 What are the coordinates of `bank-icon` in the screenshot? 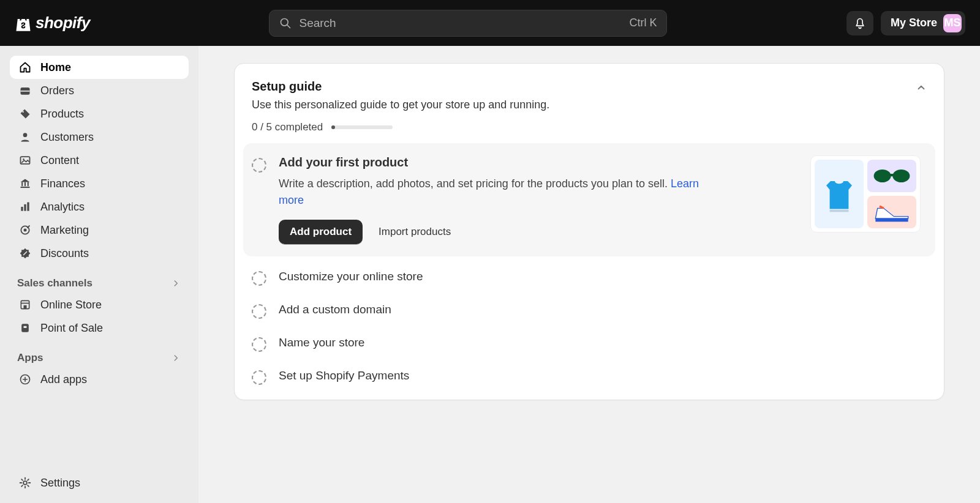 It's located at (25, 184).